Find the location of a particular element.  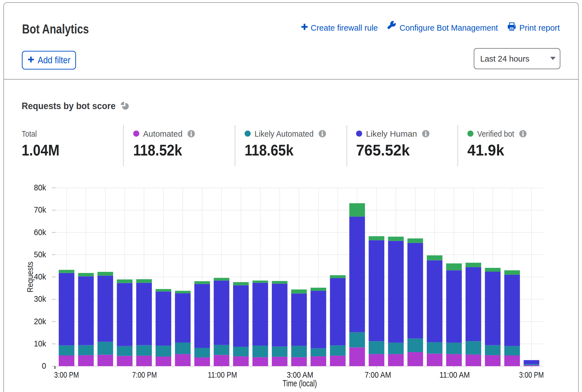

svg-text: 1.04M is located at coordinates (40, 150).